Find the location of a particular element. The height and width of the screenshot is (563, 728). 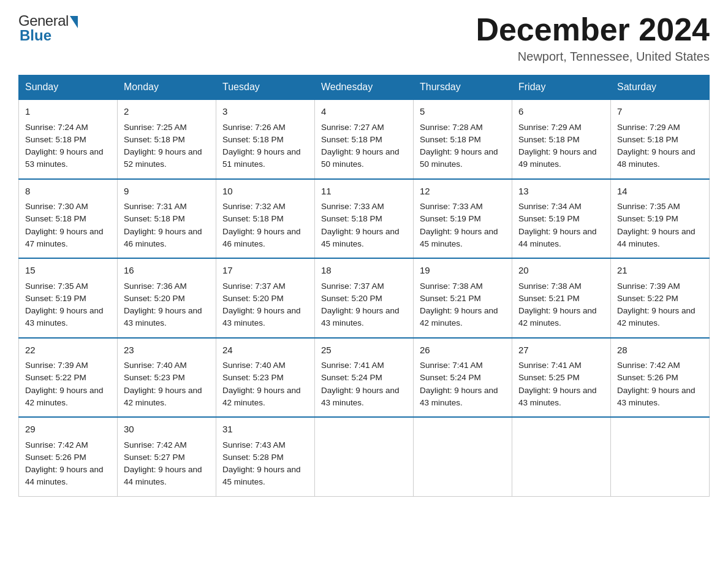

daylight-info: Daylight: 9 hours and 46 minutes. is located at coordinates (262, 238).